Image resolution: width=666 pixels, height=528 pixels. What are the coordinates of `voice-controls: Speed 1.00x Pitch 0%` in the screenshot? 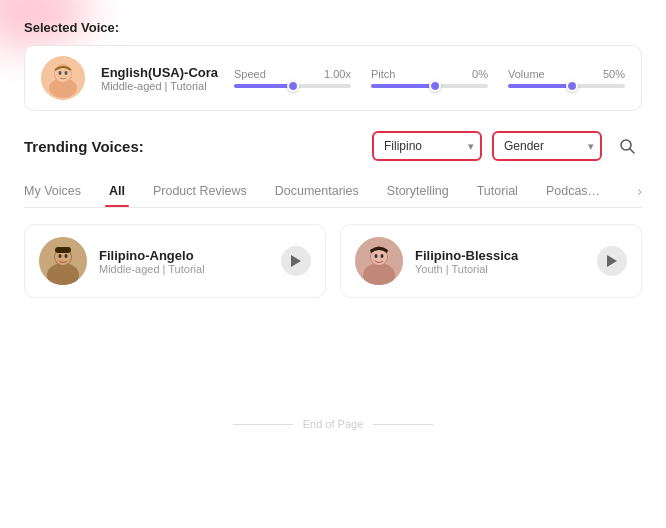 It's located at (430, 78).